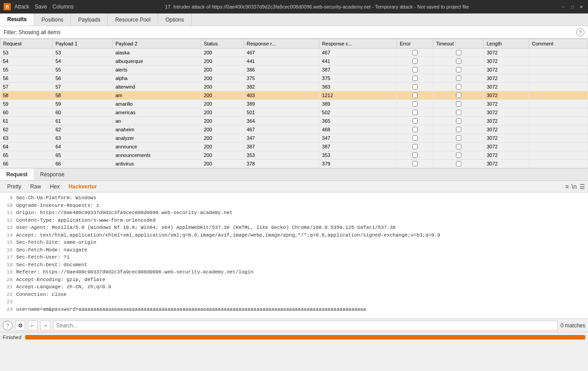  Describe the element at coordinates (33, 326) in the screenshot. I see `prev-button: ←` at that location.